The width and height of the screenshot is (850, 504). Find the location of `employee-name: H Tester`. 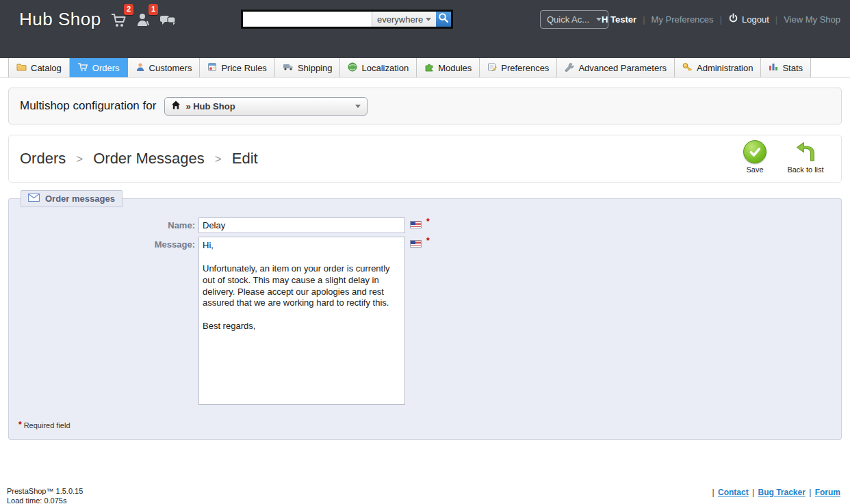

employee-name: H Tester is located at coordinates (619, 19).